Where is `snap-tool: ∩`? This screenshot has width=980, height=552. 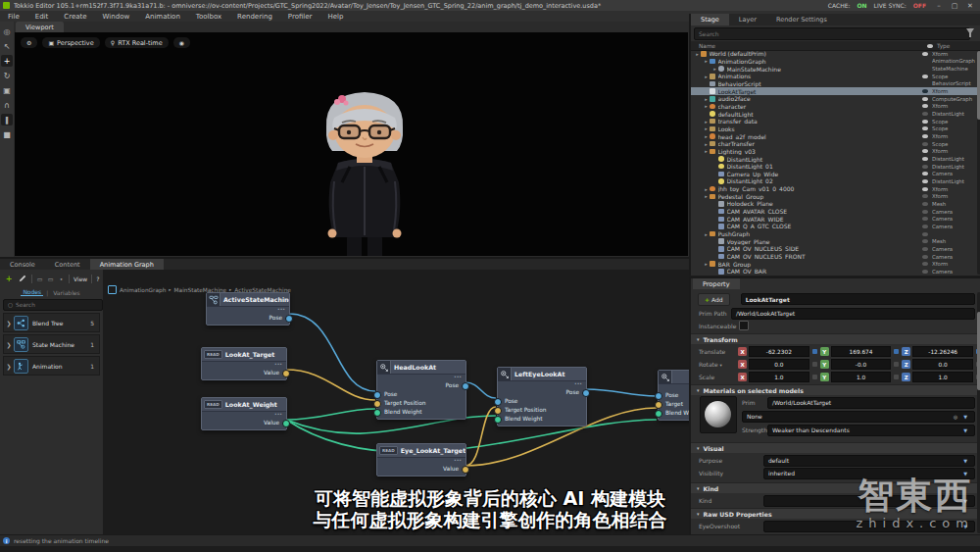
snap-tool: ∩ is located at coordinates (7, 105).